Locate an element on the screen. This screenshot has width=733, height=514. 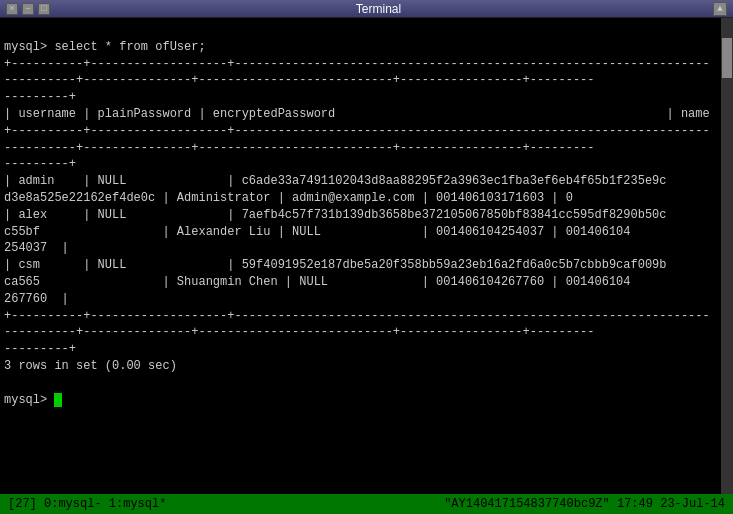
row-csm: | csm | NULL | 59f4091952e187dbe5a20f358… is located at coordinates (336, 265).